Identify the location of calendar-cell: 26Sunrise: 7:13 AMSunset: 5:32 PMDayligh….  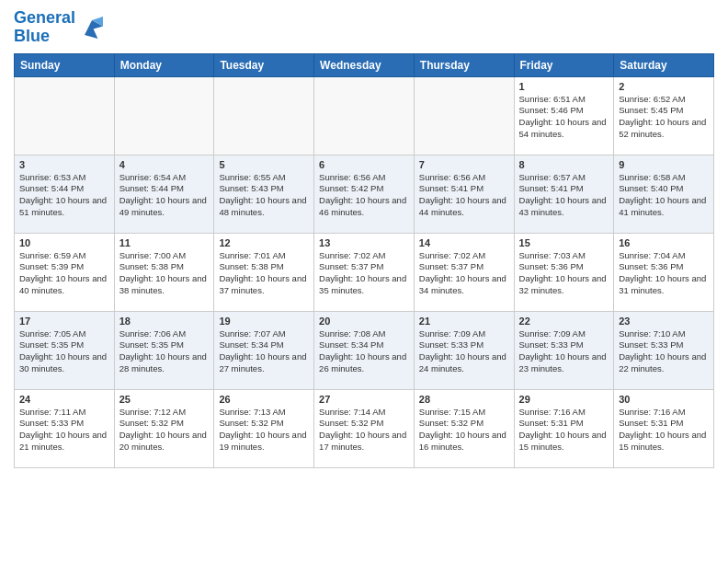
(265, 429).